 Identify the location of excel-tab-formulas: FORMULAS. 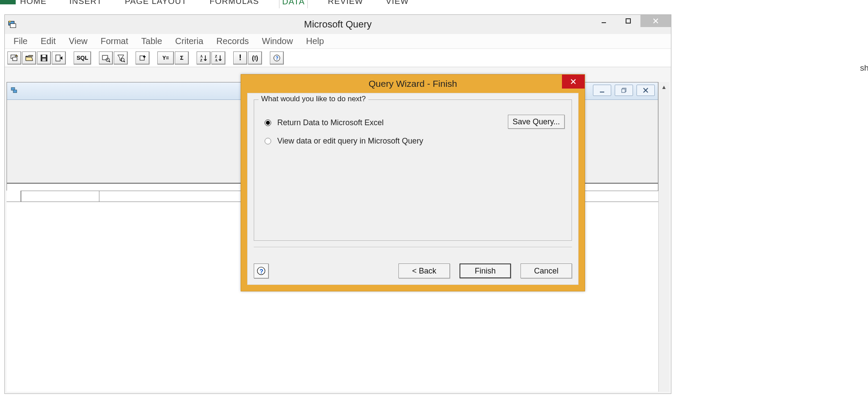
(235, 4).